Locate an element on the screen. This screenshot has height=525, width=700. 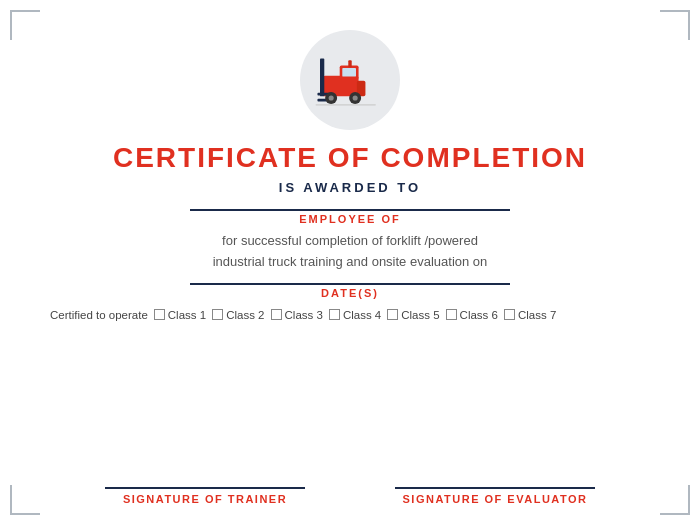
class-label-1: Class 1 is located at coordinates (187, 315).